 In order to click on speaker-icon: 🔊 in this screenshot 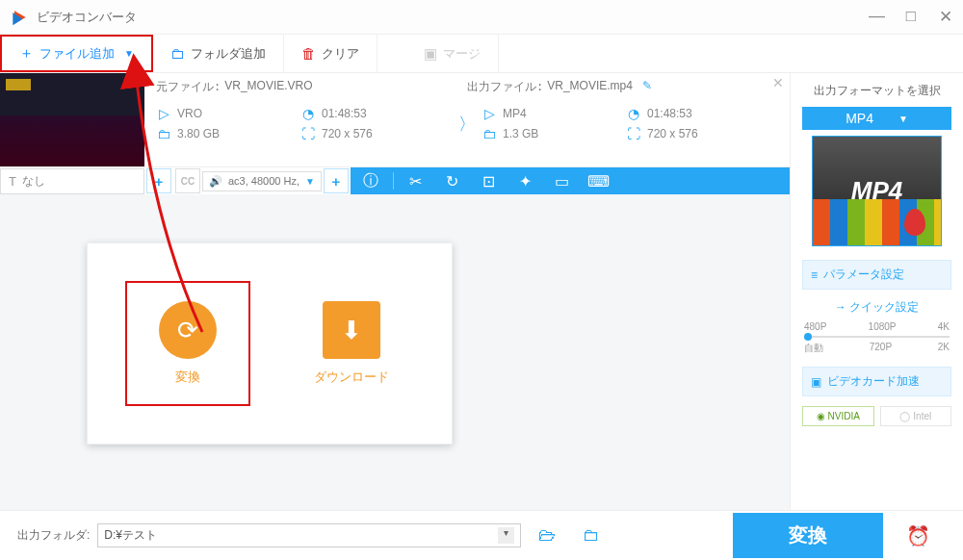, I will do `click(216, 181)`.